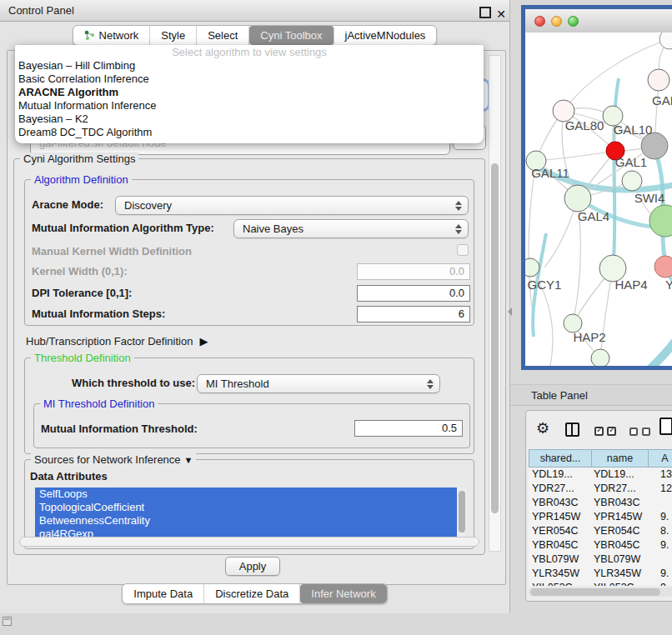 The image size is (672, 635). I want to click on column-header-shared-name: shared..., so click(560, 458).